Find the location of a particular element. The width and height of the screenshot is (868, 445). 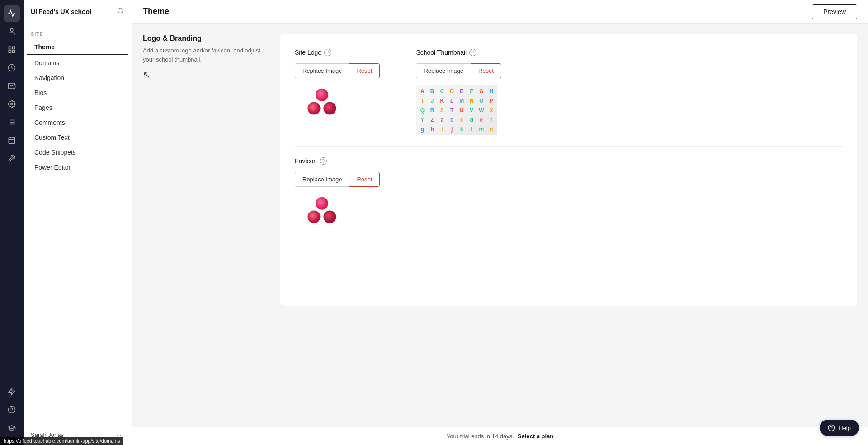

nav-item-theme: Theme is located at coordinates (78, 47).